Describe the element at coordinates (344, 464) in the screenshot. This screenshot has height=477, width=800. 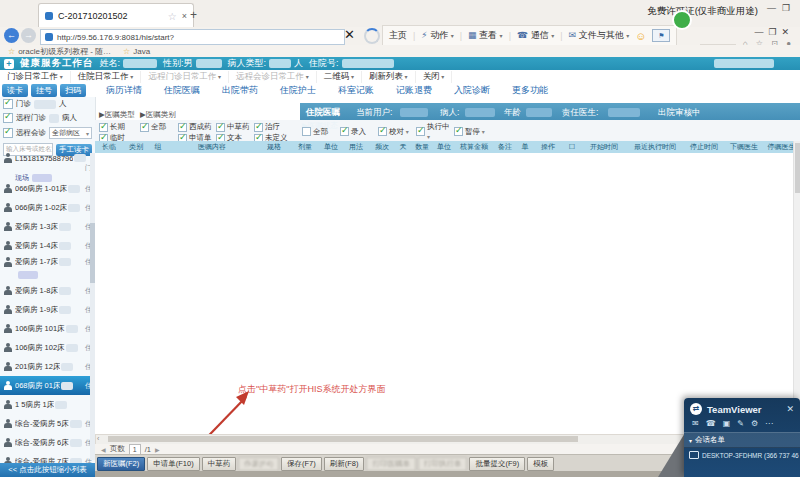
I see `toolbar-button: 刷新(F8)` at that location.